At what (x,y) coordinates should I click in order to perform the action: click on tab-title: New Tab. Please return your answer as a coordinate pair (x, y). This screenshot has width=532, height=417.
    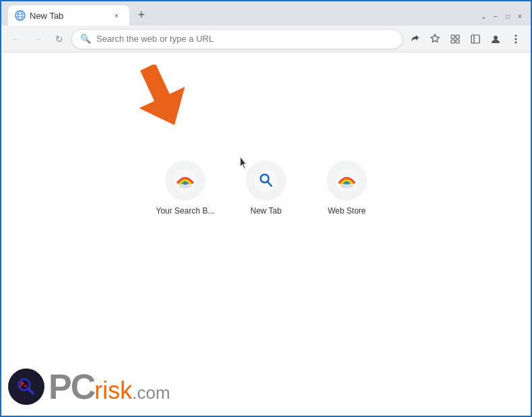
    Looking at the image, I should click on (46, 16).